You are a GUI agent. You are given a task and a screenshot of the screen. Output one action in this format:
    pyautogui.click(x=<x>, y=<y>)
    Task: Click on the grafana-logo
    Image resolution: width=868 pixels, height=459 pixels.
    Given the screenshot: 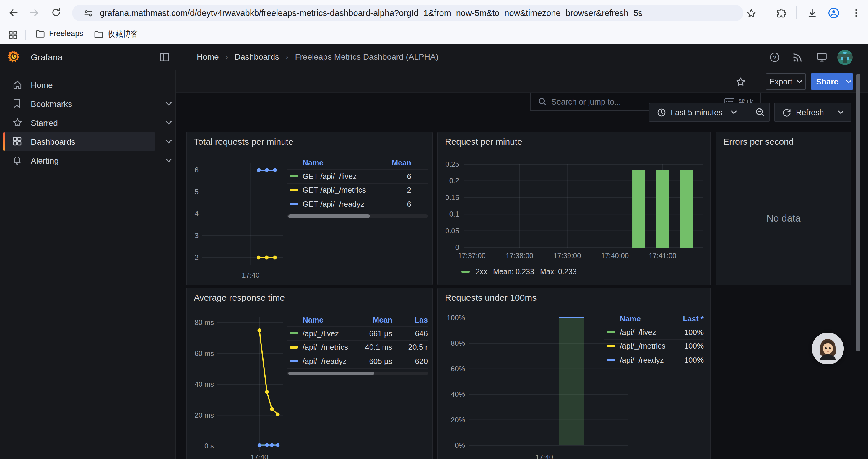 What is the action you would take?
    pyautogui.click(x=14, y=57)
    